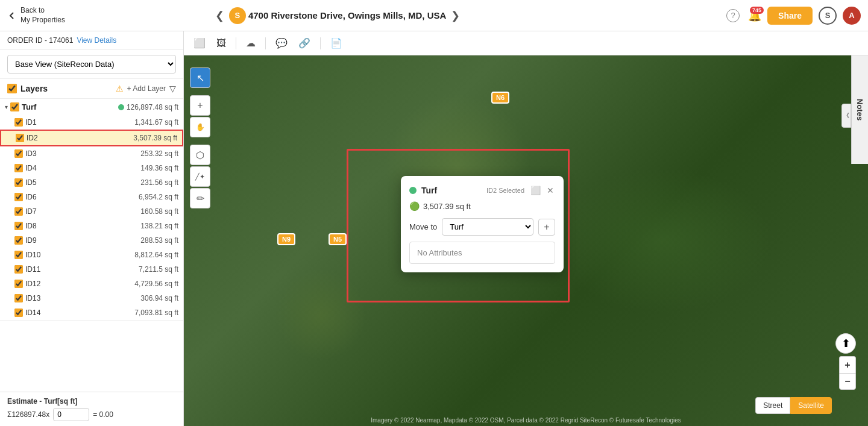  What do you see at coordinates (92, 107) in the screenshot?
I see `turf-group-header: ▾ Turf 126,897.48 sq ft` at bounding box center [92, 107].